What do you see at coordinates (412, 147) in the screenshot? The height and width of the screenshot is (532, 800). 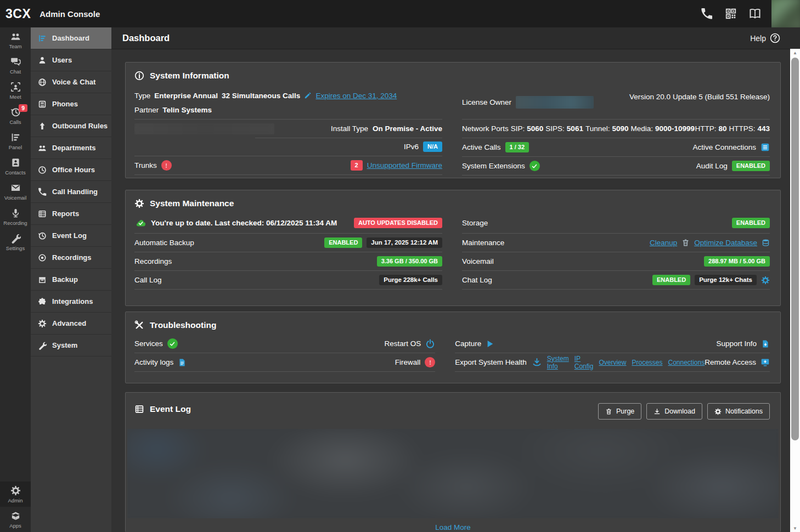 I see `ipv6-label: IPv6` at bounding box center [412, 147].